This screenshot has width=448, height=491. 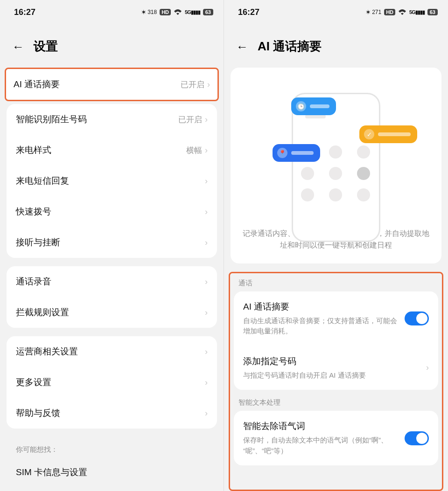 I want to click on row-speed-dial: 快速拨号 ›, so click(x=112, y=212).